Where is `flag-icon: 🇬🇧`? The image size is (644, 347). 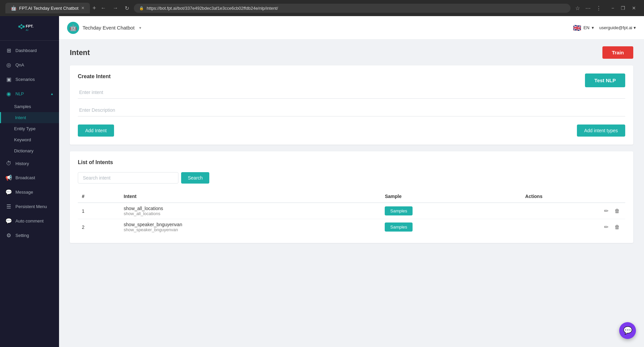 flag-icon: 🇬🇧 is located at coordinates (577, 28).